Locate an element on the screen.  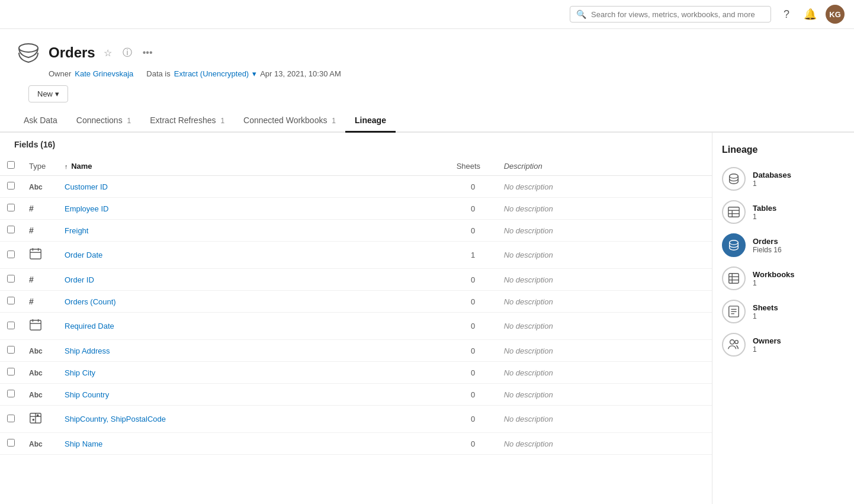
field-name-link: Customer ID is located at coordinates (86, 187).